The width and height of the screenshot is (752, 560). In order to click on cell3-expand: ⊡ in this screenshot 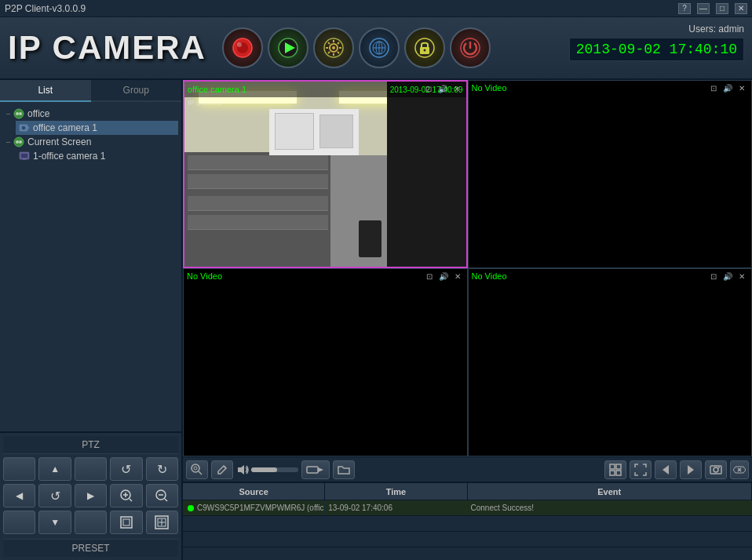, I will do `click(429, 276)`.